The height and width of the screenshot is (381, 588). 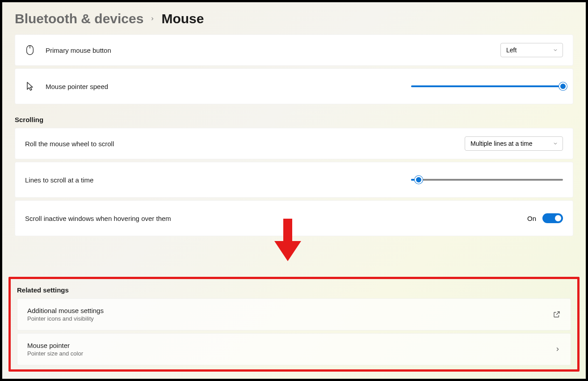 What do you see at coordinates (294, 314) in the screenshot?
I see `link-additional-mouse-settings: Additional mouse settings Pointer icons …` at bounding box center [294, 314].